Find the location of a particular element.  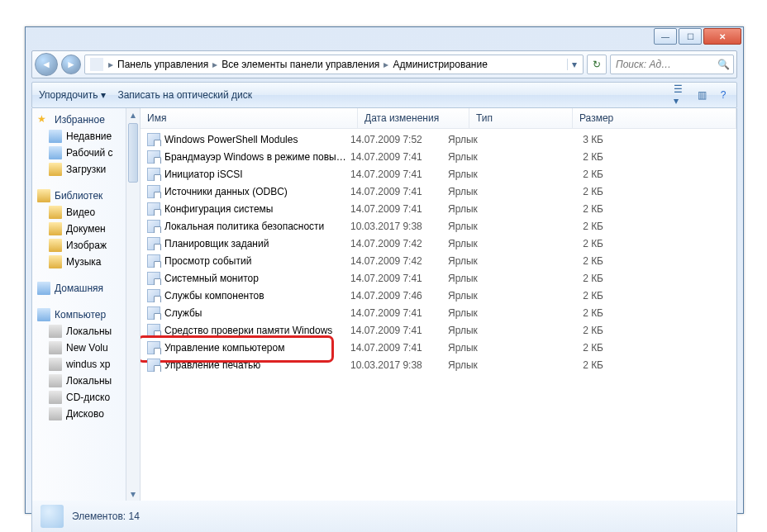

scroll-up-icon: ▴ is located at coordinates (133, 115).